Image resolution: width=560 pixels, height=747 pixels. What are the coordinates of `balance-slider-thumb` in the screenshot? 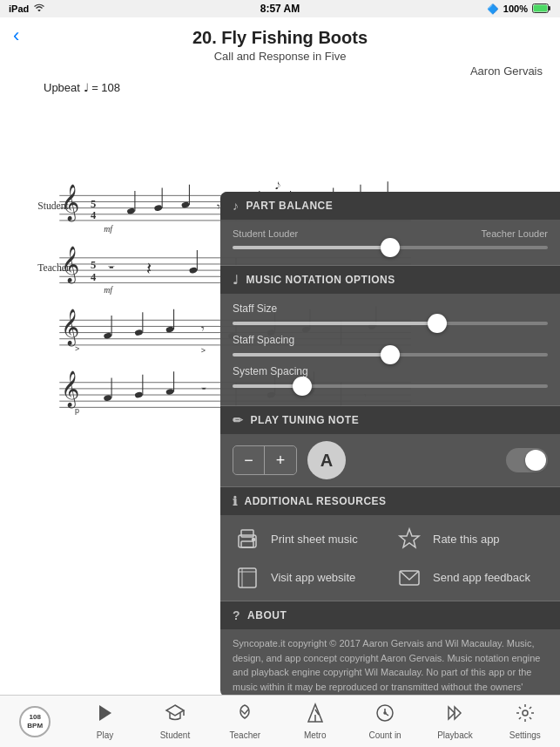 It's located at (390, 248).